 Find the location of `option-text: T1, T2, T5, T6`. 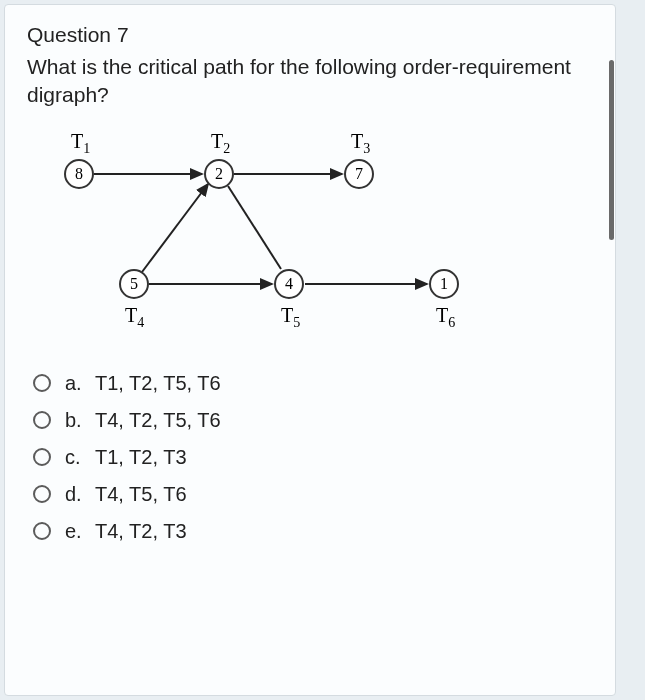

option-text: T1, T2, T5, T6 is located at coordinates (158, 384).